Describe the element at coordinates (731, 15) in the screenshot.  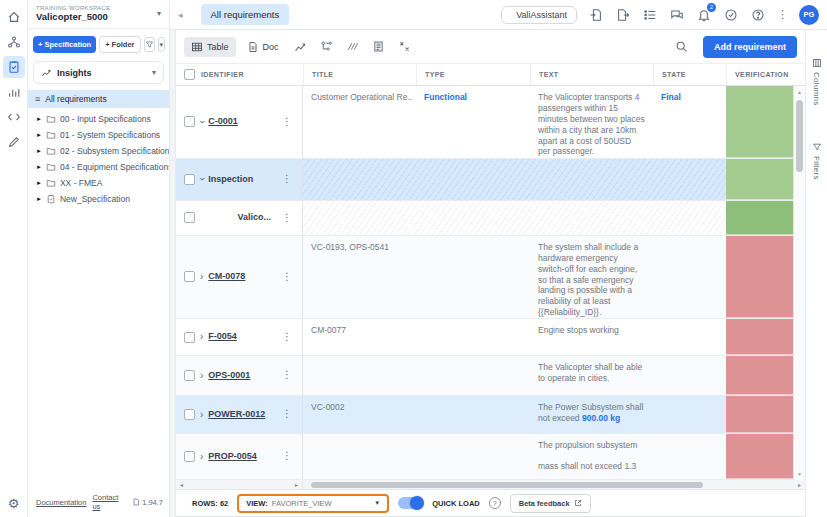
I see `clock-check-icon` at that location.